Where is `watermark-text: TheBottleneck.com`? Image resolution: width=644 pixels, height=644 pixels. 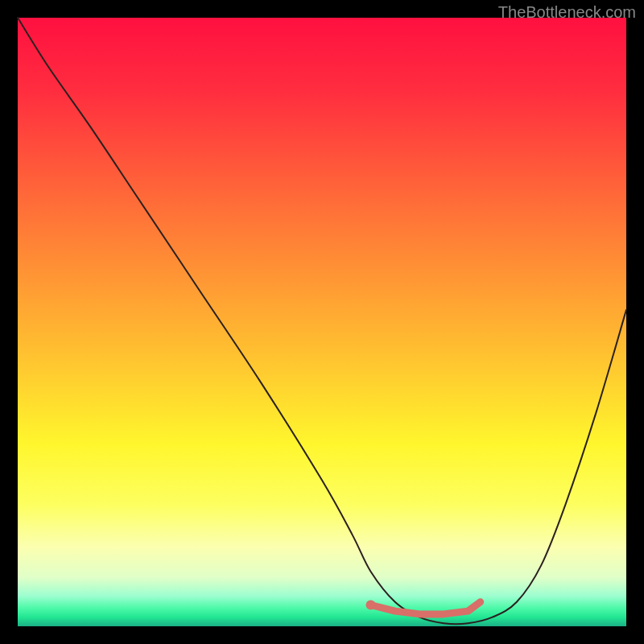
watermark-text: TheBottleneck.com is located at coordinates (567, 13).